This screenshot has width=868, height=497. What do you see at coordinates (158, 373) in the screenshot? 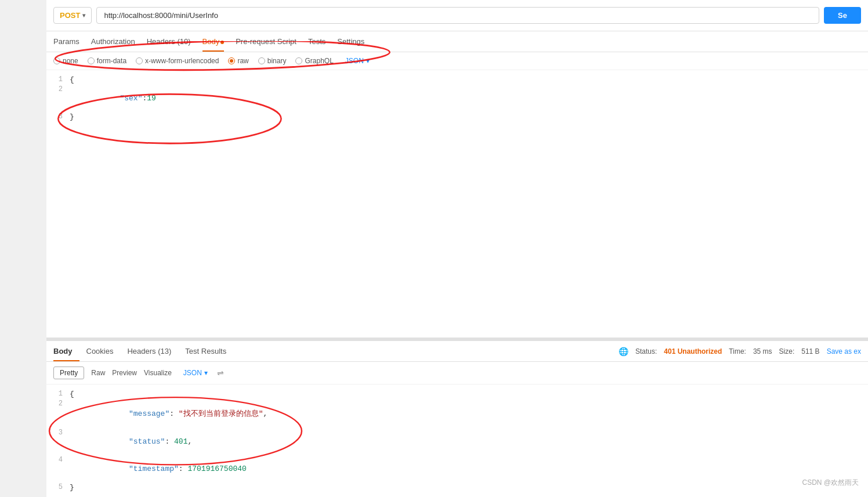
I see `visualize-tab: Visualize` at bounding box center [158, 373].